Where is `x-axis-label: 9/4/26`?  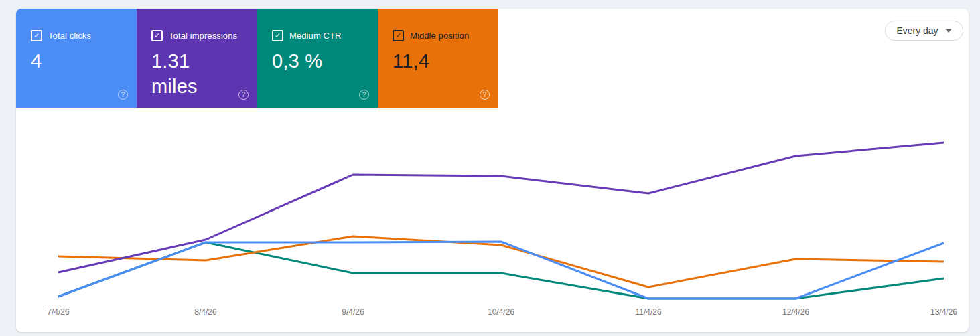 x-axis-label: 9/4/26 is located at coordinates (352, 312).